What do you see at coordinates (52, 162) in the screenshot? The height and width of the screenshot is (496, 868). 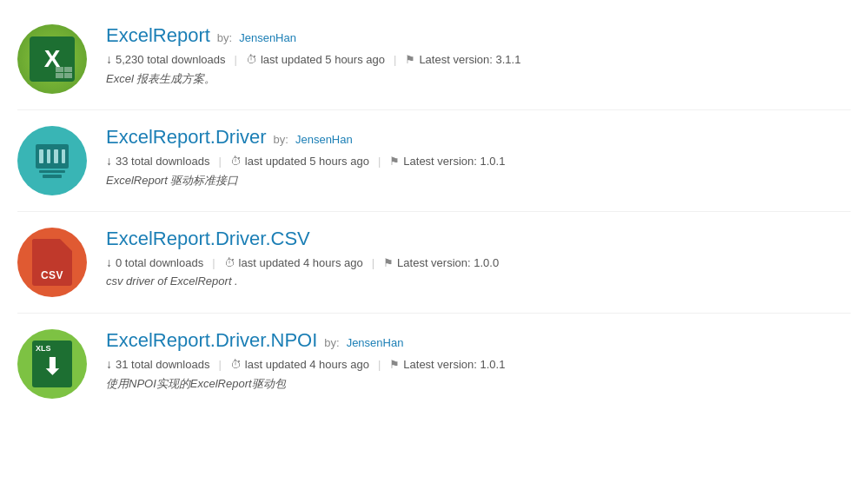 I see `network-icon-inner` at bounding box center [52, 162].